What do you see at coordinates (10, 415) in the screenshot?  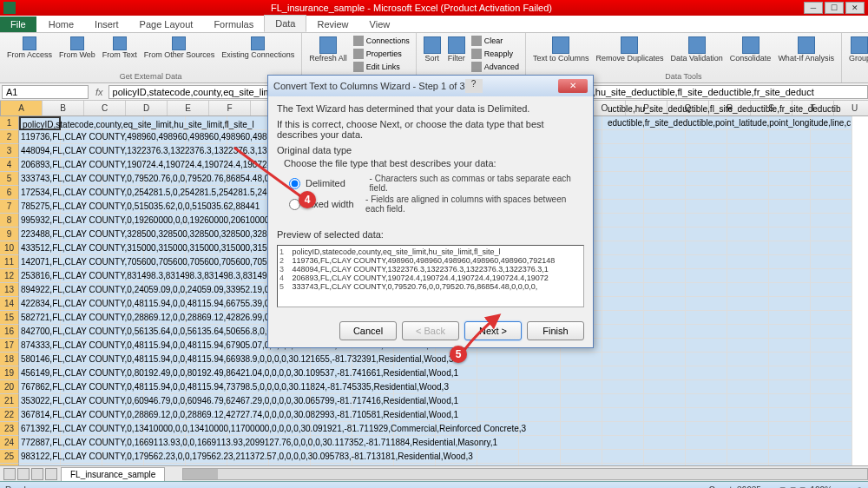 I see `row-header: 22` at bounding box center [10, 415].